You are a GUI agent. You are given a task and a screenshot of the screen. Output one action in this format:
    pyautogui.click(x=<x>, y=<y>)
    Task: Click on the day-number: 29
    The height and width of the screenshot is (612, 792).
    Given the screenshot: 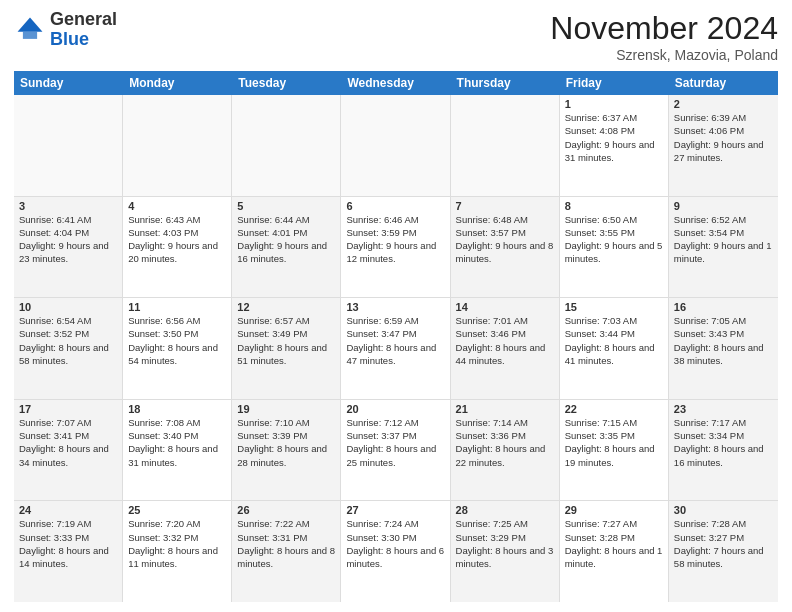 What is the action you would take?
    pyautogui.click(x=614, y=510)
    